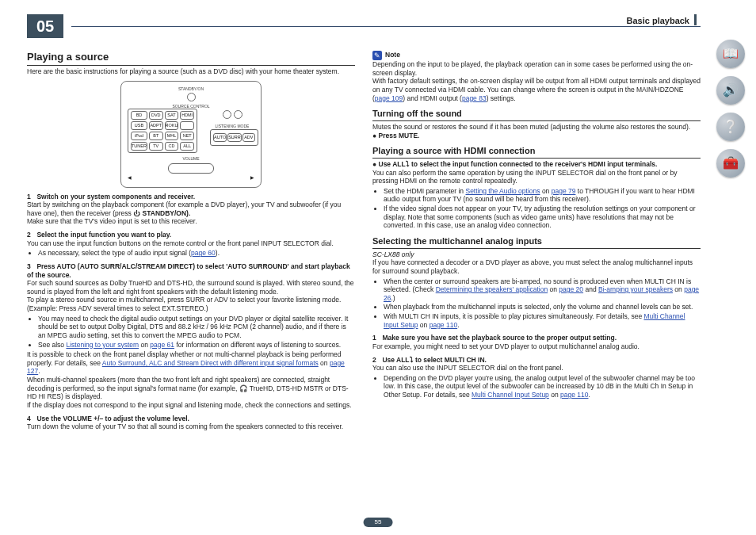  What do you see at coordinates (536, 255) in the screenshot?
I see `multi-model-note: SC-LX88 only` at bounding box center [536, 255].